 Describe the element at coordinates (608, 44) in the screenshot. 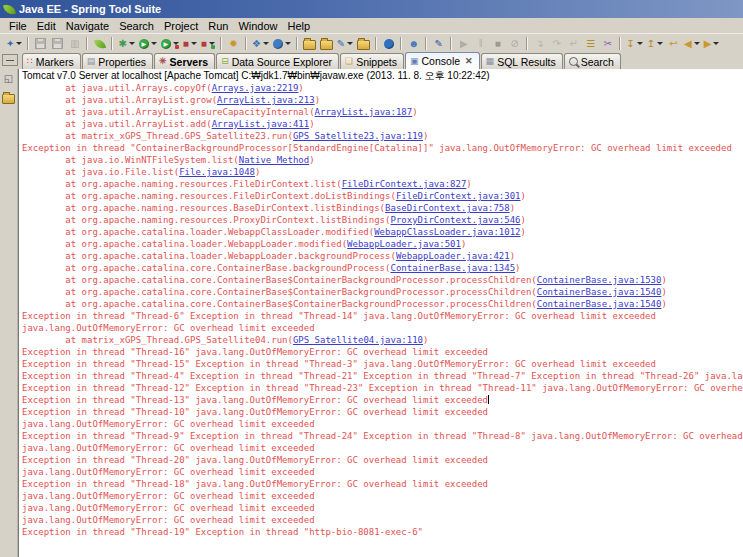

I see `use-step-filters-icon: ✂` at that location.